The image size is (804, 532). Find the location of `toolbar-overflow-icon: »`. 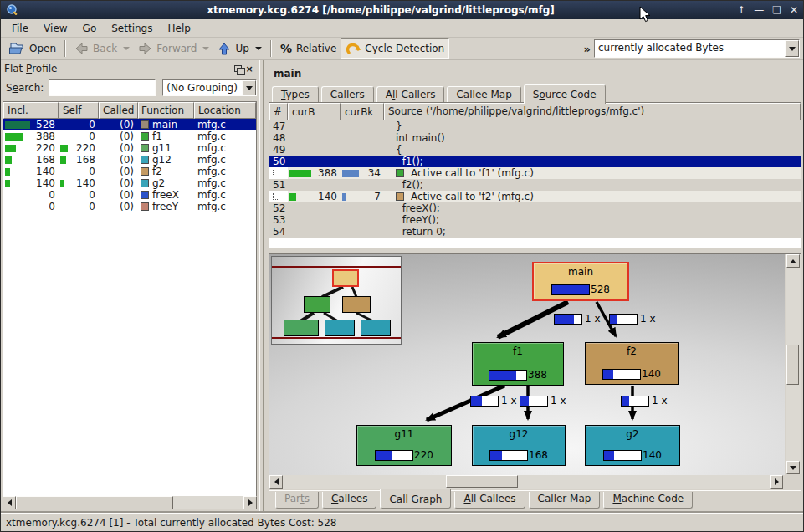

toolbar-overflow-icon: » is located at coordinates (587, 49).